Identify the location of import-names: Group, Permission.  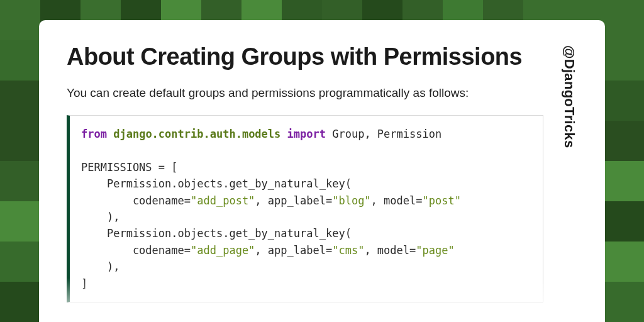
(384, 134).